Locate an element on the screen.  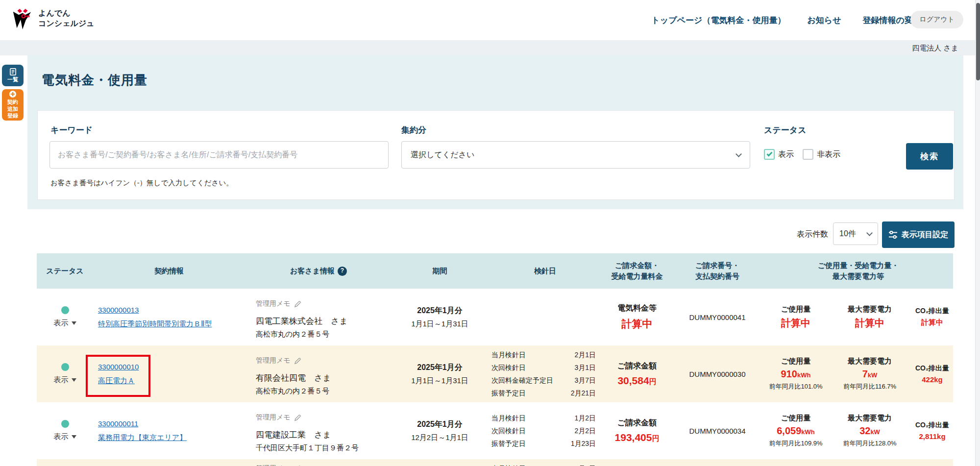
user-bar: 四電法人 さま is located at coordinates (490, 48).